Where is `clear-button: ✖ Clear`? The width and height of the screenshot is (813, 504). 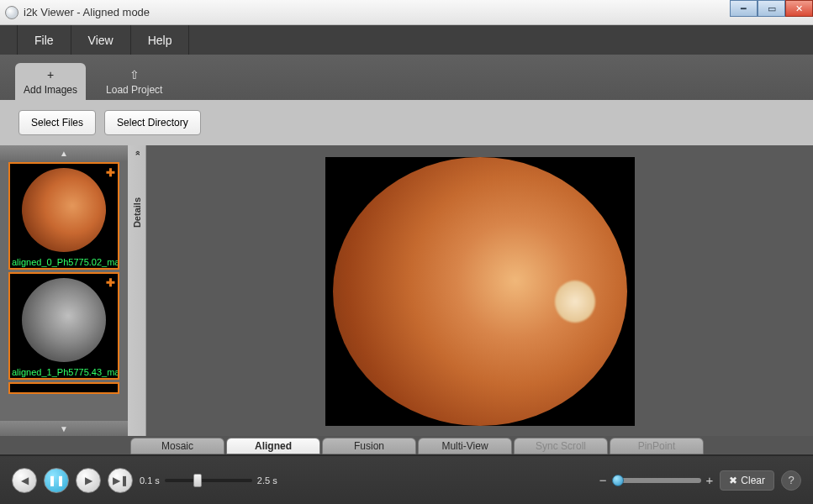
clear-button: ✖ Clear is located at coordinates (747, 480).